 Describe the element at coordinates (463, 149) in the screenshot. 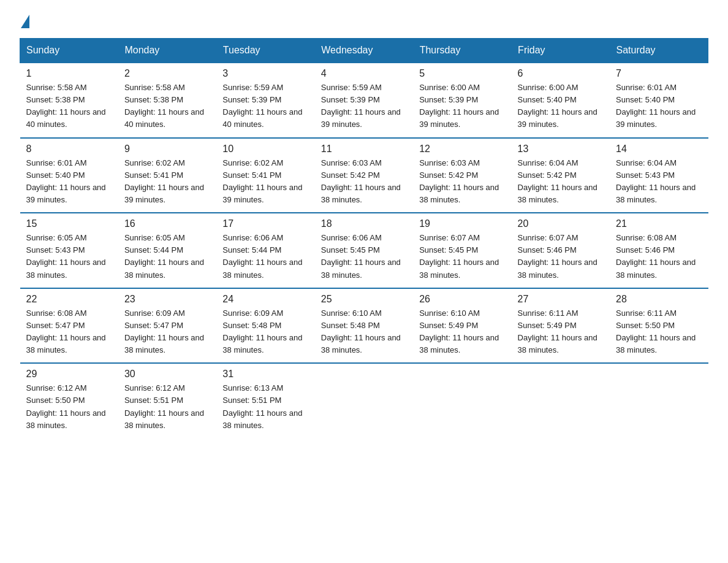

I see `day-number: 12` at that location.